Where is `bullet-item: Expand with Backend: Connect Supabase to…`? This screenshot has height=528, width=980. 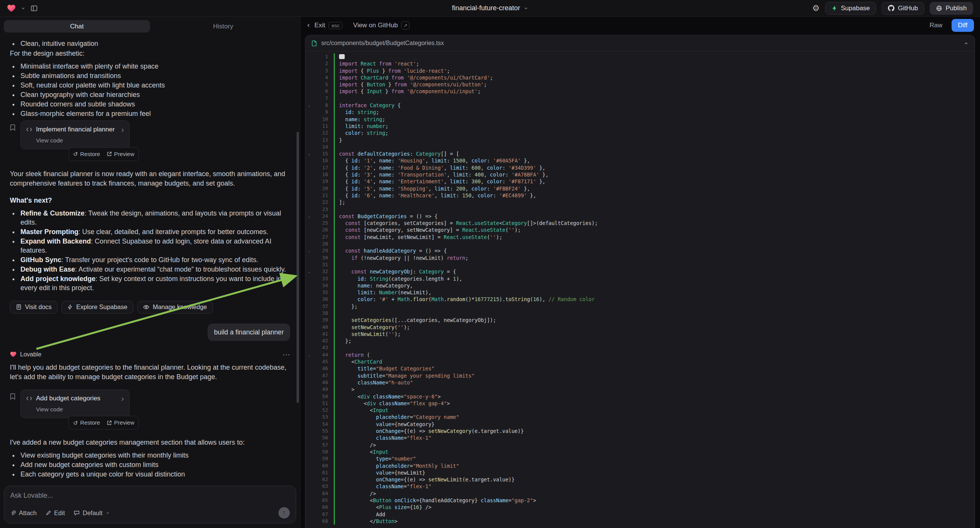
bullet-item: Expand with Backend: Connect Supabase to… is located at coordinates (154, 246).